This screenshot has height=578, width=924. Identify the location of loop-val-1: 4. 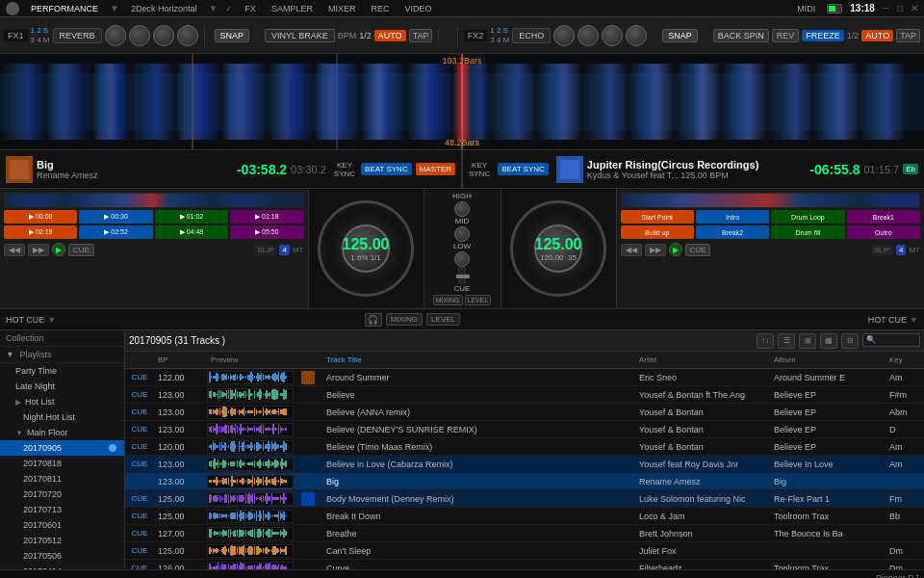
(284, 250).